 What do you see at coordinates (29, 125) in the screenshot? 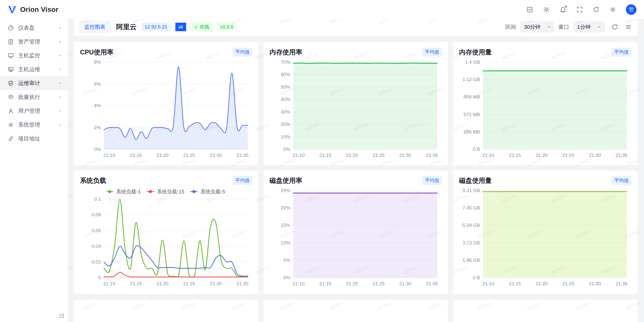
I see `sidebar-item-label: 系统管理` at bounding box center [29, 125].